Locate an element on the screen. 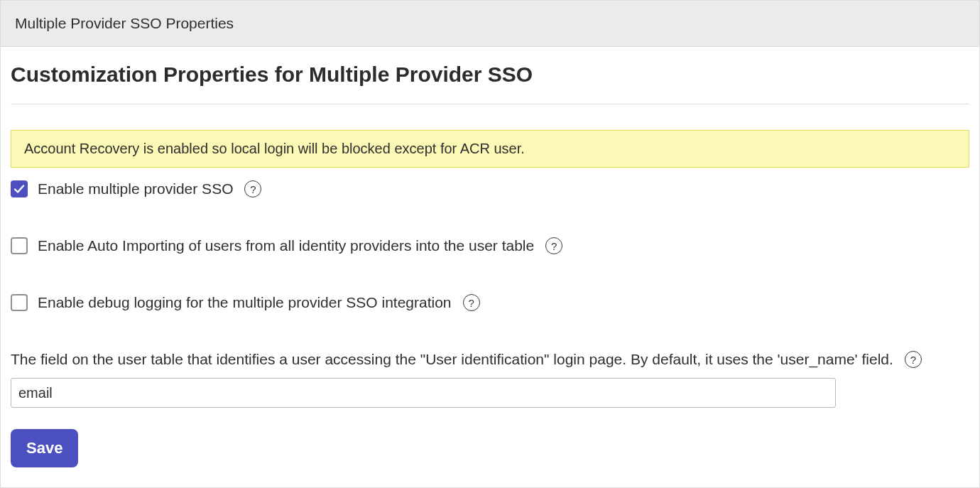 Image resolution: width=980 pixels, height=488 pixels. user-id-field-input is located at coordinates (423, 393).